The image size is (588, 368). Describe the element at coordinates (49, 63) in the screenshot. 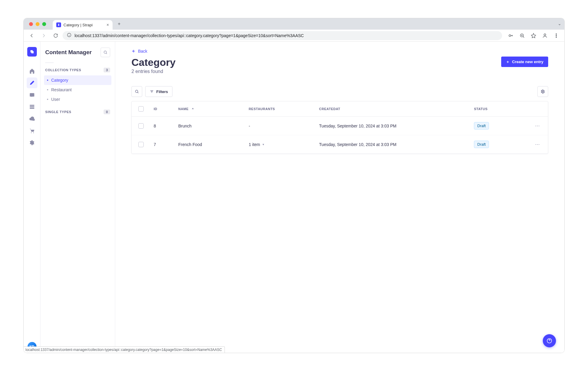

I see `sidebar-divider` at that location.